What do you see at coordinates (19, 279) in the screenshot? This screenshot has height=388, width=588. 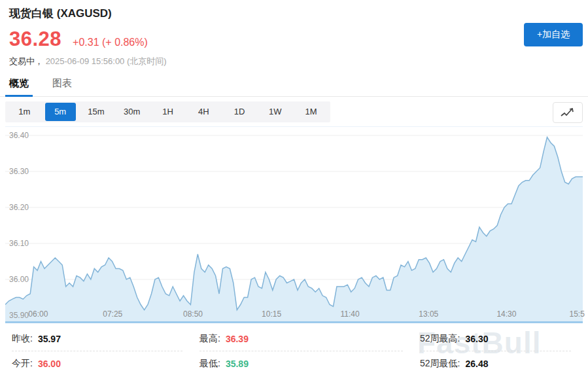 I see `y-axis-label: 36.00` at bounding box center [19, 279].